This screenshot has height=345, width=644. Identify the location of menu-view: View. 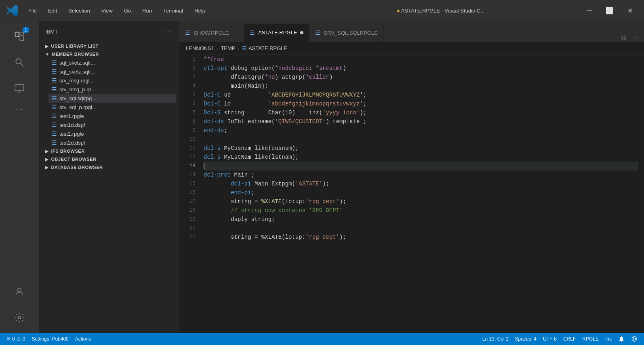
(107, 11).